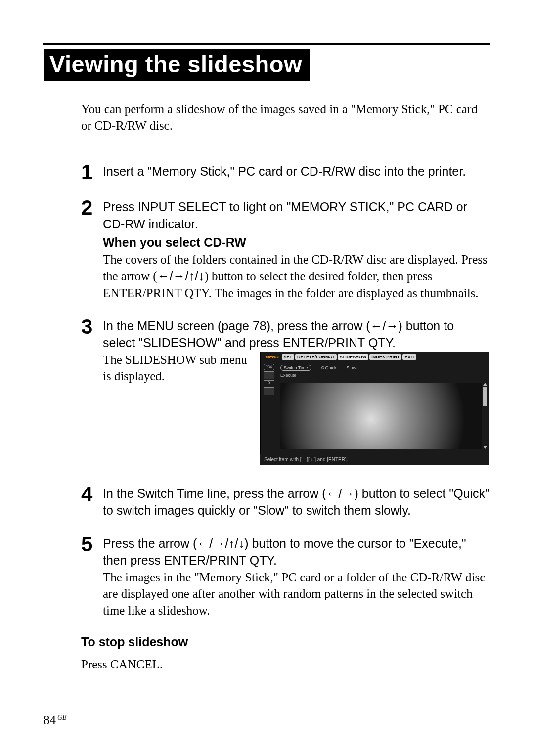 Image resolution: width=534 pixels, height=756 pixels. Describe the element at coordinates (92, 391) in the screenshot. I see `step-number: 3` at that location.